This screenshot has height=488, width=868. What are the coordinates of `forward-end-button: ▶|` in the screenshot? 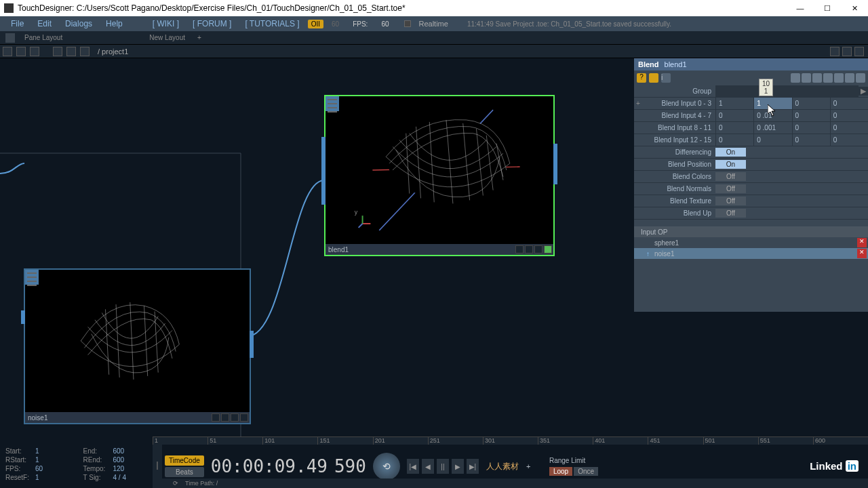 It's located at (473, 466).